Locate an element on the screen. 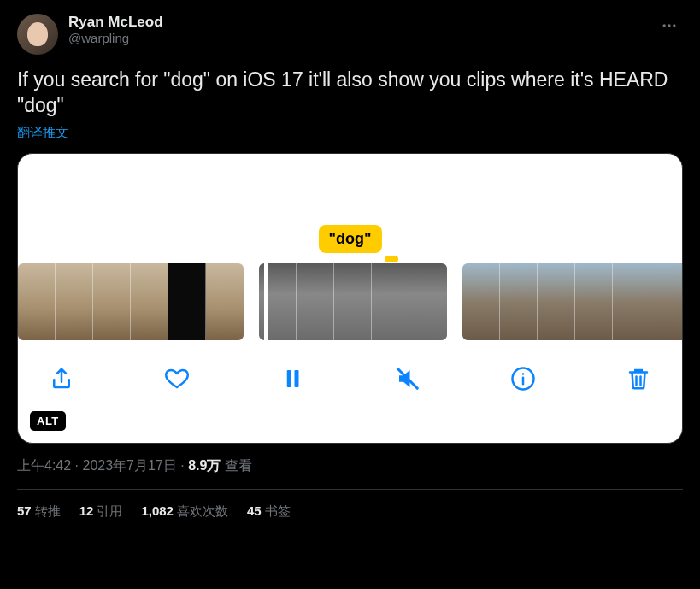  trash-icon is located at coordinates (638, 379).